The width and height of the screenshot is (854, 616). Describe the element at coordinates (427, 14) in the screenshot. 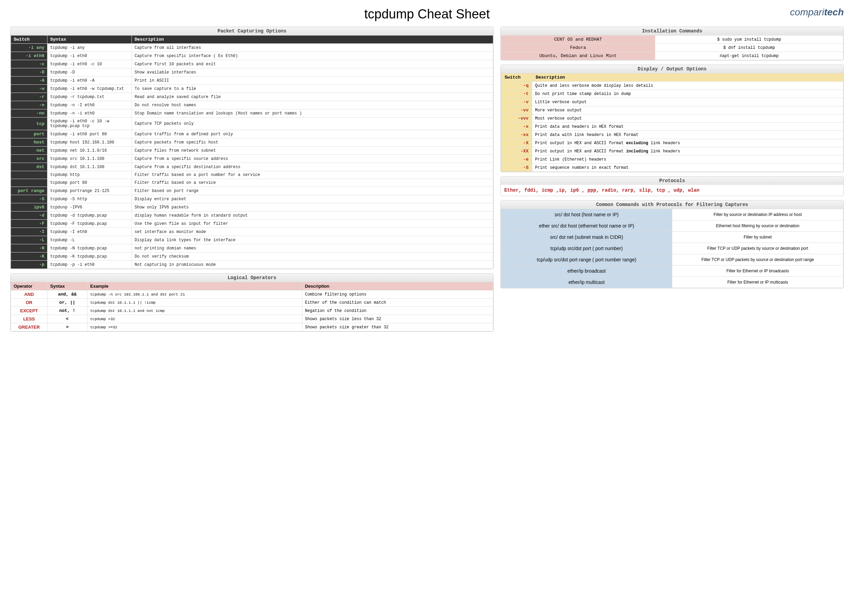

I see `page-title: tcpdump Cheat Sheet` at that location.